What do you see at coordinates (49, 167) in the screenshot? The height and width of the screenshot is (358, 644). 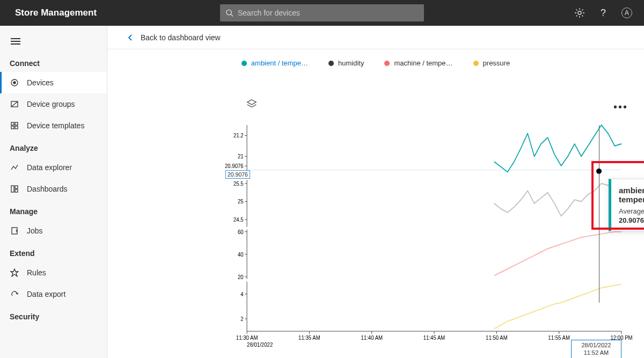 I see `sidebar-item-label: Data explorer` at bounding box center [49, 167].